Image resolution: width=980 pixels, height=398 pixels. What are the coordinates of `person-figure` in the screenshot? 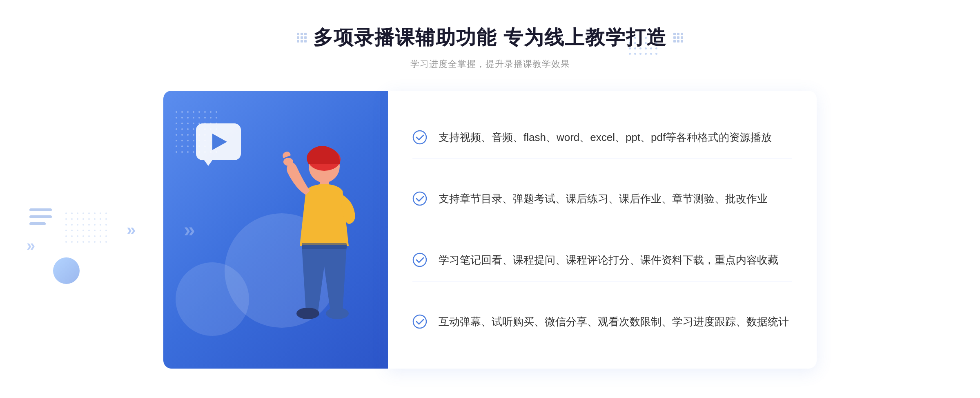 It's located at (308, 250).